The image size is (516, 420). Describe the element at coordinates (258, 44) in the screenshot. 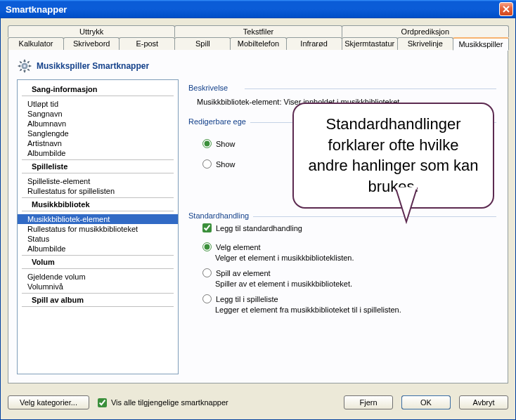

I see `tab-mobiltelefon: Mobiltelefon` at that location.